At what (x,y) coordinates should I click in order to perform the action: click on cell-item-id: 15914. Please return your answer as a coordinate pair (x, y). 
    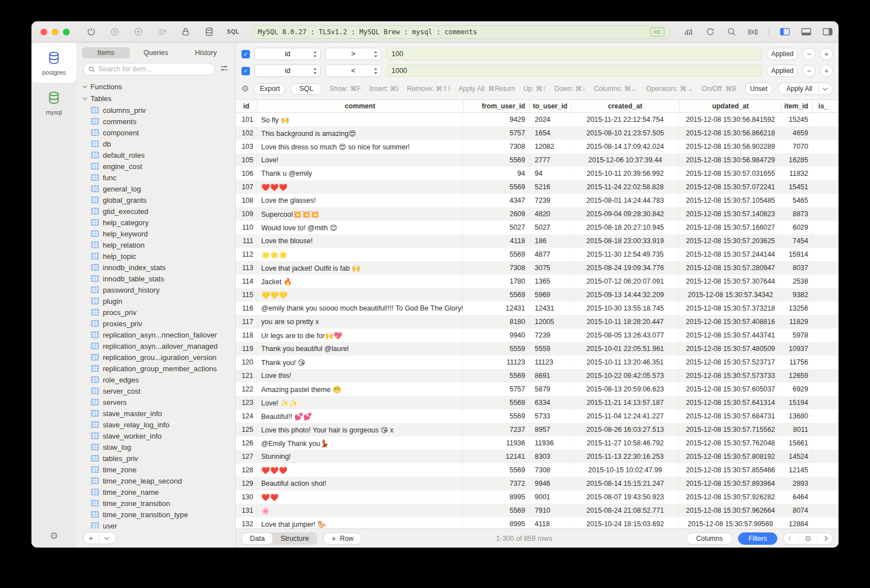
    Looking at the image, I should click on (798, 254).